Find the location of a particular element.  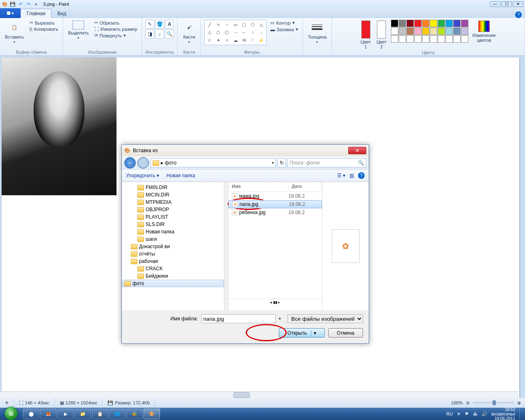

task-explorer: 📁 is located at coordinates (83, 414).